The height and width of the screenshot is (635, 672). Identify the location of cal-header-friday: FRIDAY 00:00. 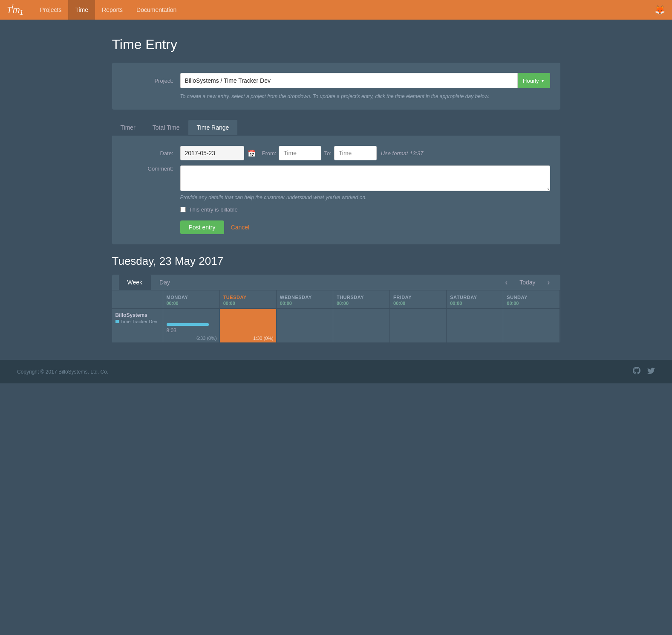
(418, 299).